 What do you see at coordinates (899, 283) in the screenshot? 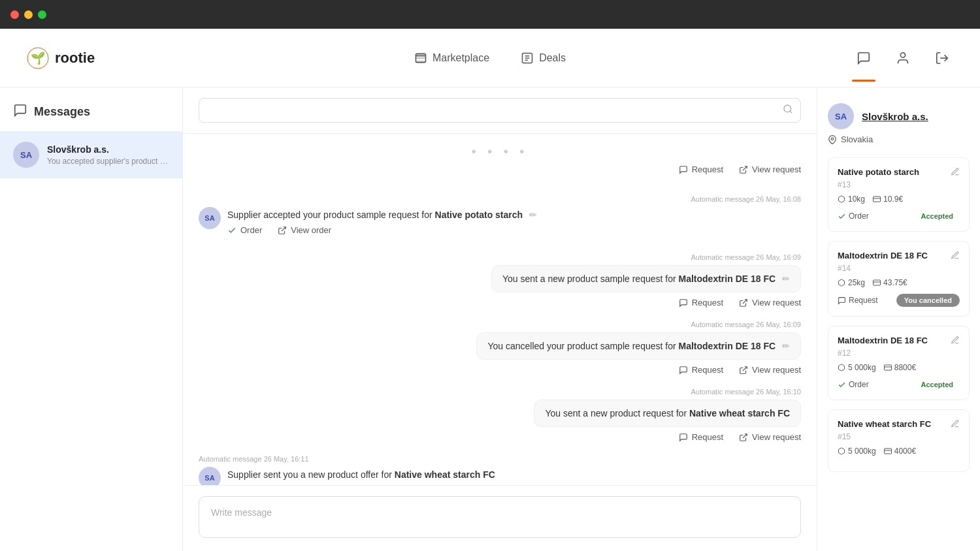
I see `product-meta-1: 25kg 43.75€` at bounding box center [899, 283].